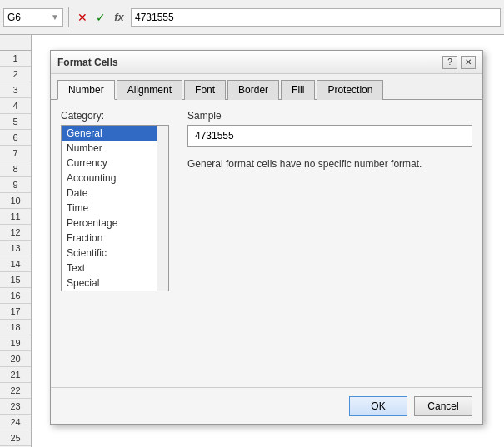 The height and width of the screenshot is (447, 504). What do you see at coordinates (15, 43) in the screenshot?
I see `corner-cell` at bounding box center [15, 43].